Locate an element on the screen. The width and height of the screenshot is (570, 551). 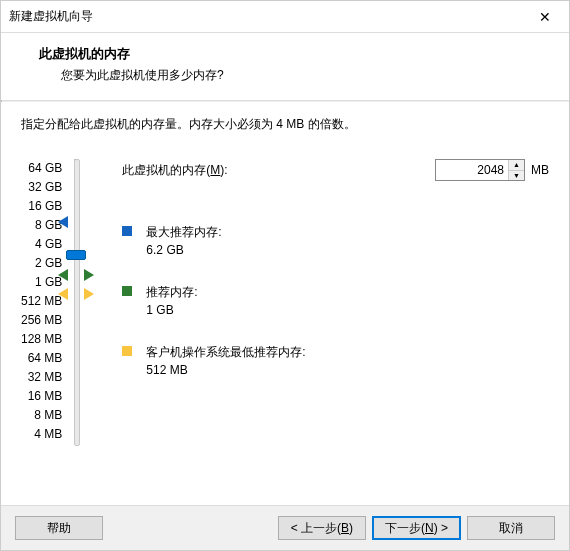
max-marker-icon is located at coordinates (63, 222).